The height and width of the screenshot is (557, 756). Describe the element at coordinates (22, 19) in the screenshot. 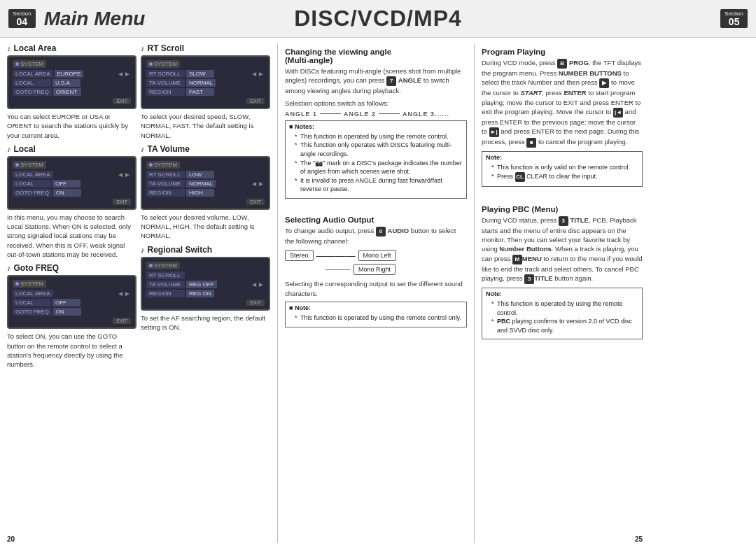

I see `section-badge-left: Section 04` at that location.